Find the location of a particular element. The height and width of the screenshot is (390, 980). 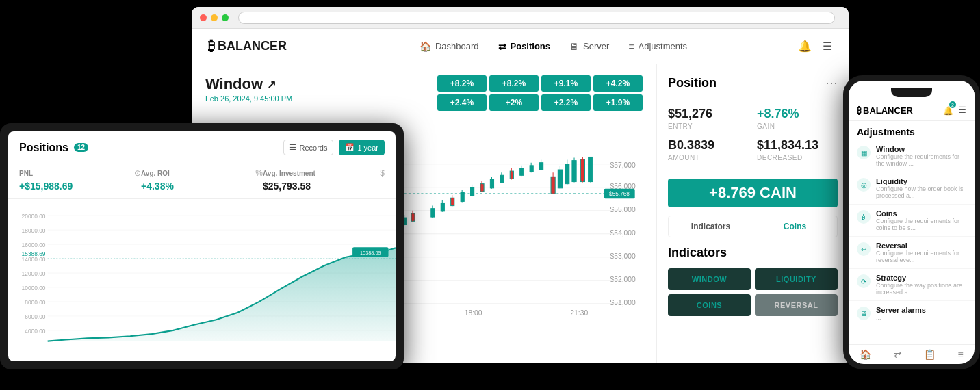

browser-dot-yellow is located at coordinates (214, 18).